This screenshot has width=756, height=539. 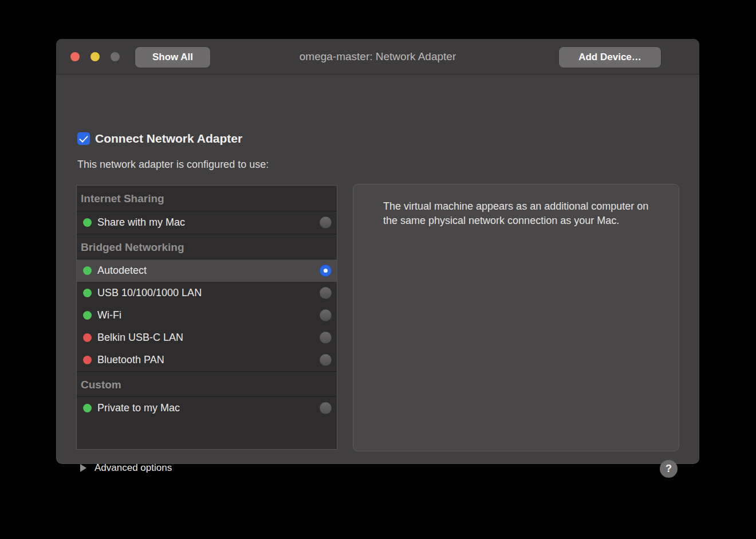 I want to click on close-button, so click(x=75, y=57).